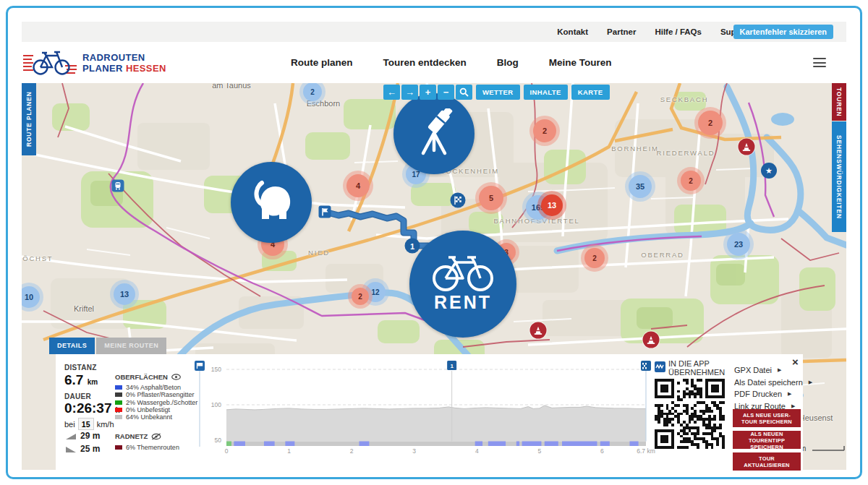 This screenshot has width=868, height=485. Describe the element at coordinates (148, 447) in the screenshot. I see `radnetz-legend: 6% Themenrouten` at that location.